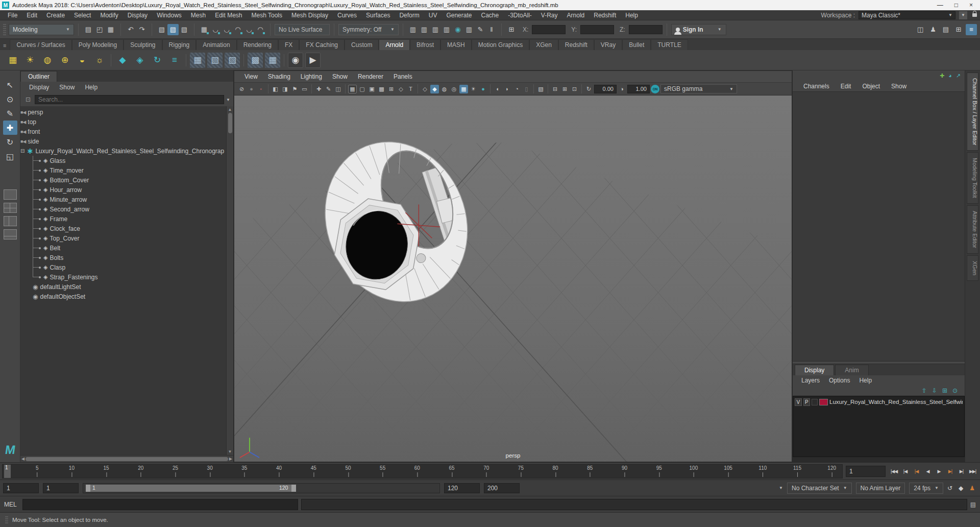  I want to click on flush-texture-cache-icon: ▦, so click(198, 60).